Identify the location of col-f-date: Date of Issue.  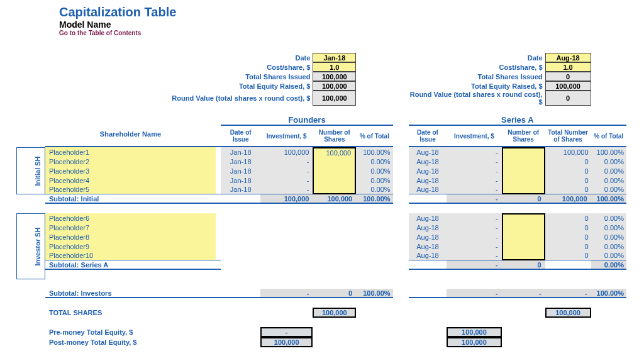
(240, 137).